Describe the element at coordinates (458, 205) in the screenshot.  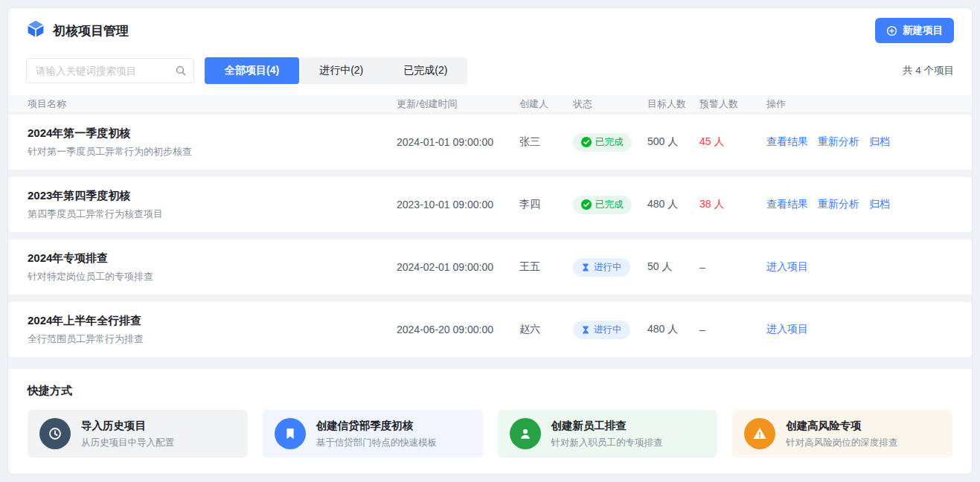
I see `project-time: 2023-10-01 09:00:00` at that location.